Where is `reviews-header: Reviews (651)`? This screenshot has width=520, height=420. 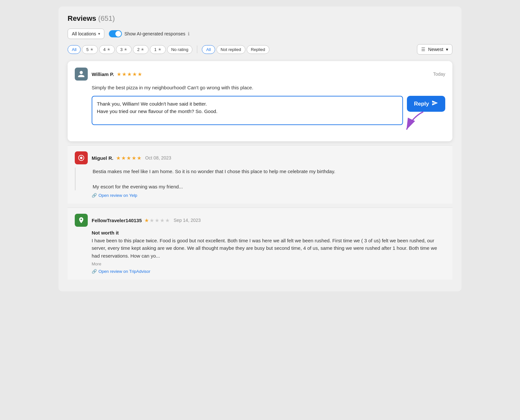 reviews-header: Reviews (651) is located at coordinates (260, 19).